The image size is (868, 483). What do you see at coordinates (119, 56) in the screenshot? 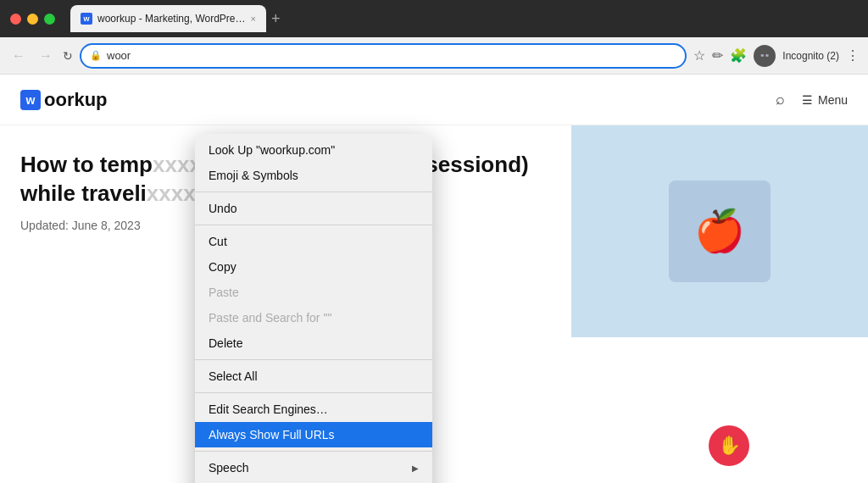
I see `address-text: woor` at bounding box center [119, 56].